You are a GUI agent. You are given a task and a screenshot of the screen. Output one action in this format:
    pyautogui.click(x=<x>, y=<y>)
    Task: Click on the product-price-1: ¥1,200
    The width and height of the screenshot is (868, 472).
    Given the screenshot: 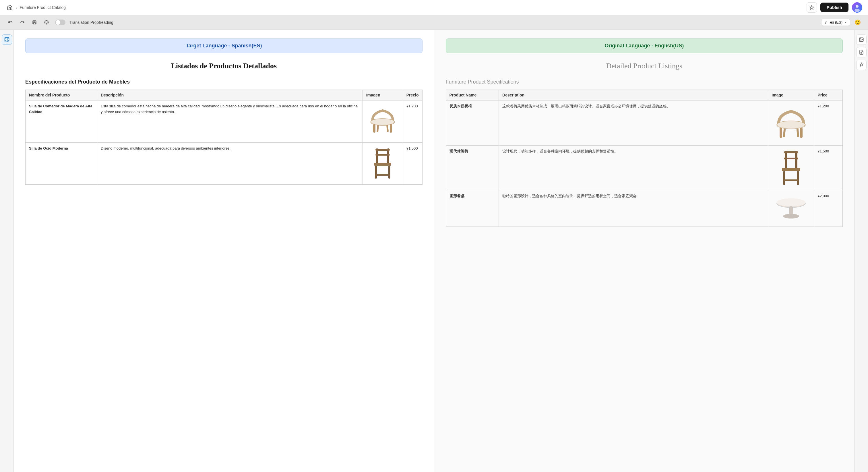 What is the action you would take?
    pyautogui.click(x=412, y=121)
    